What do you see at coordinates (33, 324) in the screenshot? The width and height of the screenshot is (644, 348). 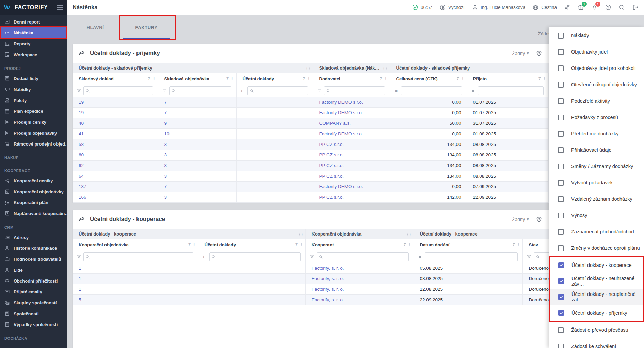 I see `sidebar-item: Výpadky společnosti` at bounding box center [33, 324].